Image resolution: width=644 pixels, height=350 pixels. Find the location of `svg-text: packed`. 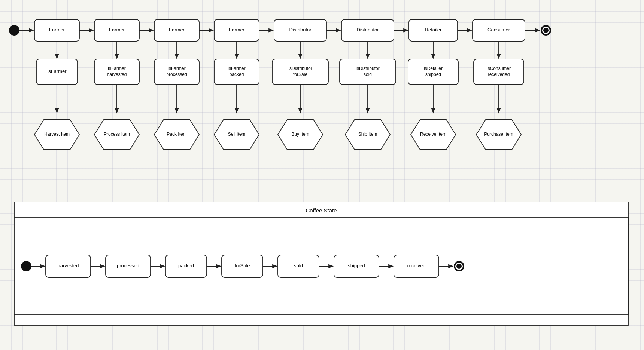

svg-text: packed is located at coordinates (237, 74).